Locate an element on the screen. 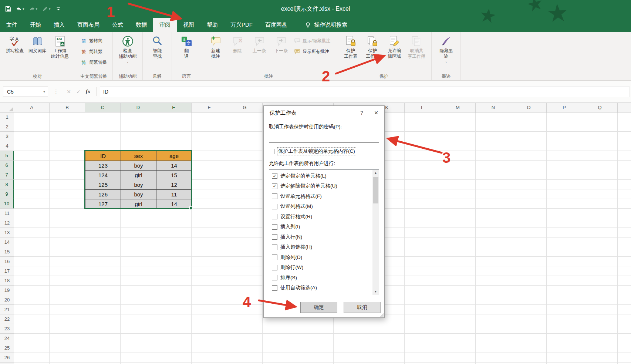 The image size is (631, 364). permission-option: 删除列(D) is located at coordinates (321, 257).